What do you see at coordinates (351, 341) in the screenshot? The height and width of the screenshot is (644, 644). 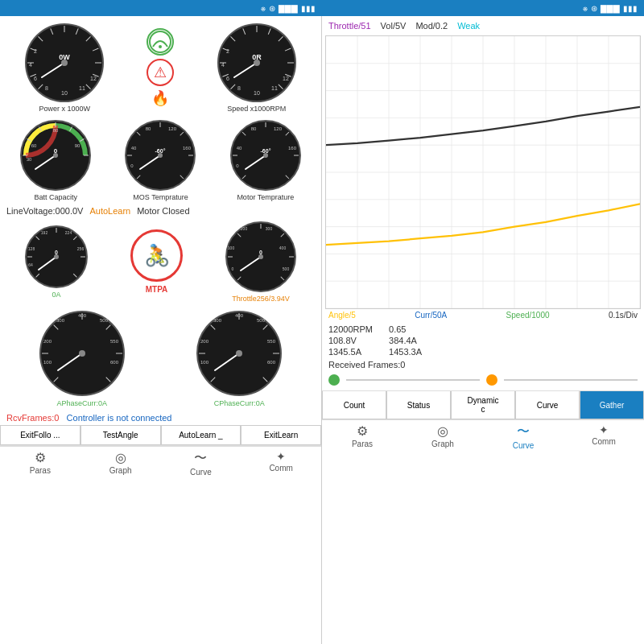 I see `stats-col-1: 12000RPM 108.8V 1345.5A` at bounding box center [351, 341].